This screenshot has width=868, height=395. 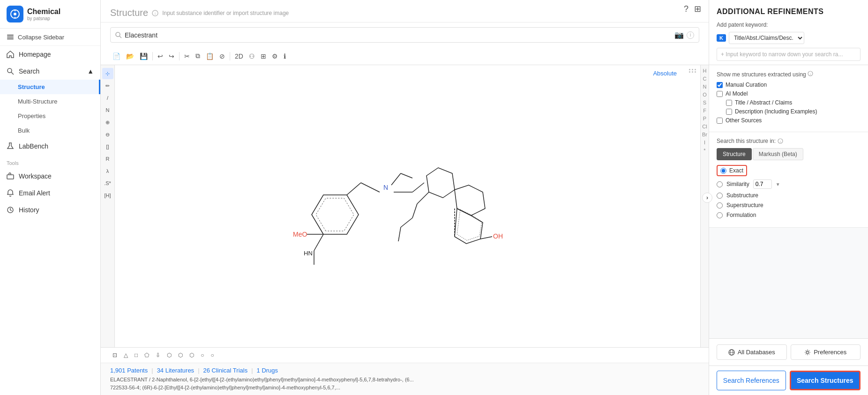 I want to click on toolbar-align-btn: ⊞, so click(x=263, y=56).